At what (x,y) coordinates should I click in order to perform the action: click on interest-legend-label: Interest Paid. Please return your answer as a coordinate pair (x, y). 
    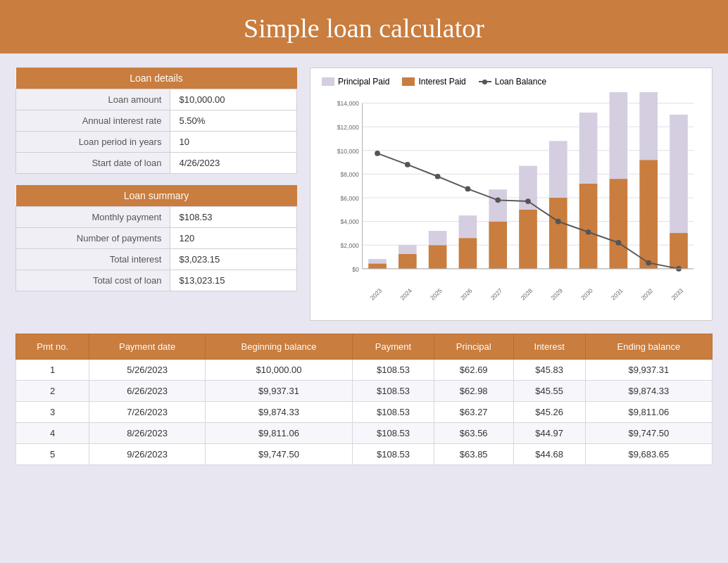
    Looking at the image, I should click on (442, 82).